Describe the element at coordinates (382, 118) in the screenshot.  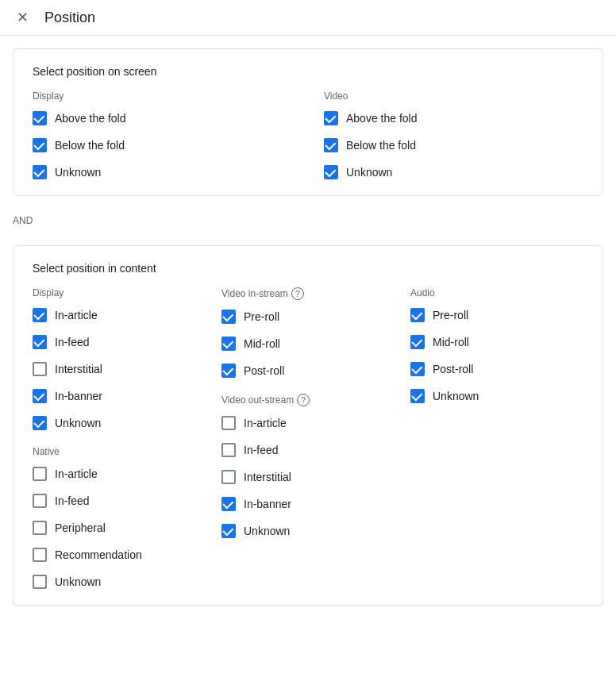
I see `checkbox-video-above-label: Above the fold` at that location.